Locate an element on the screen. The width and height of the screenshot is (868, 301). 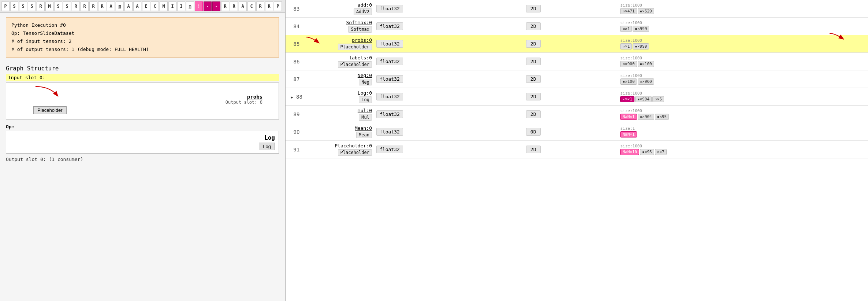
size-chip: ▫×1 is located at coordinates (626, 46).